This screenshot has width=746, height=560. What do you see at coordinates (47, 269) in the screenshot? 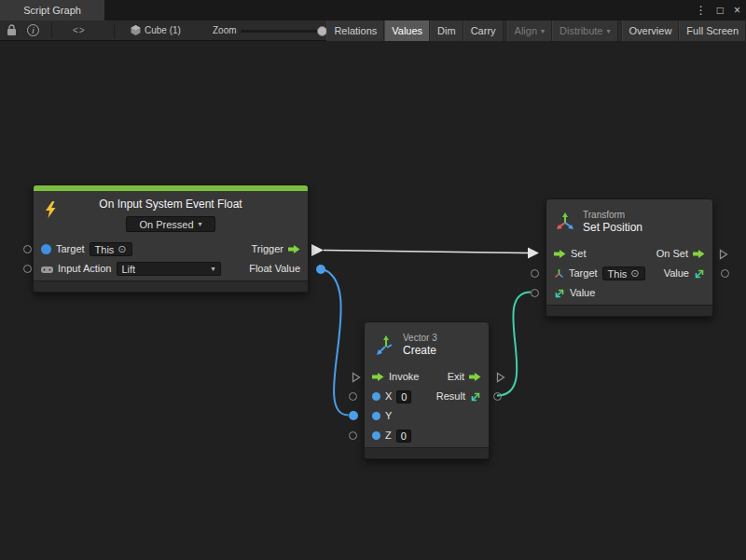
I see `gamepad-icon` at bounding box center [47, 269].